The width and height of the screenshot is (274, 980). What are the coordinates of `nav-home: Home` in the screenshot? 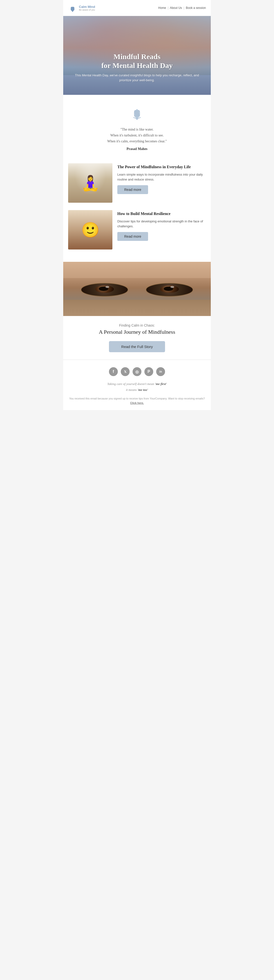 It's located at (162, 8).